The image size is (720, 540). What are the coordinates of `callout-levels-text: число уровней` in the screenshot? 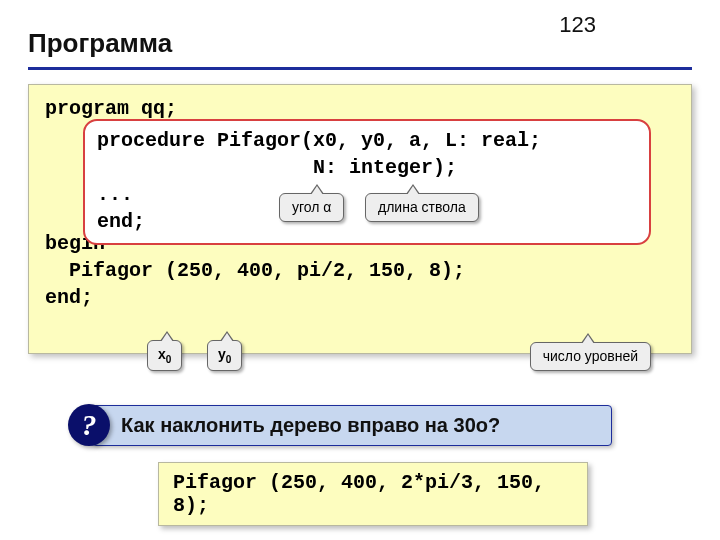 It's located at (590, 356).